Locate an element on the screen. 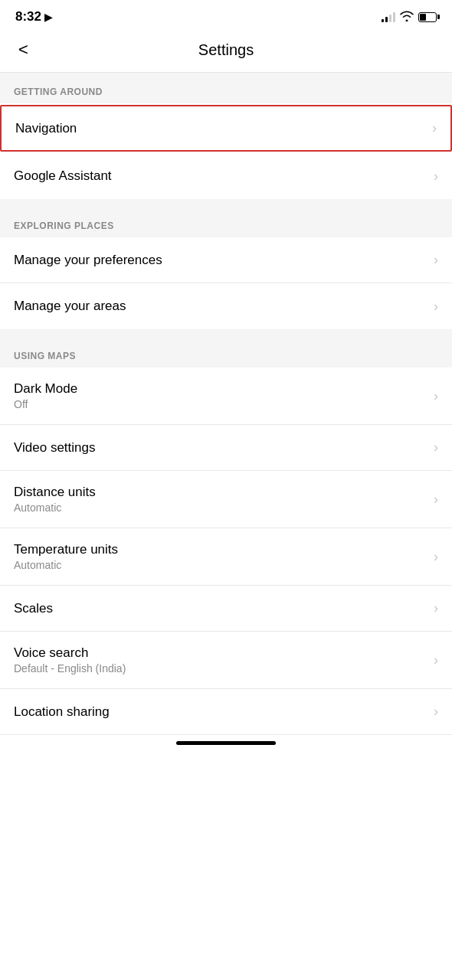 The width and height of the screenshot is (452, 980). chevron-icon-manage-preferences: › is located at coordinates (436, 260).